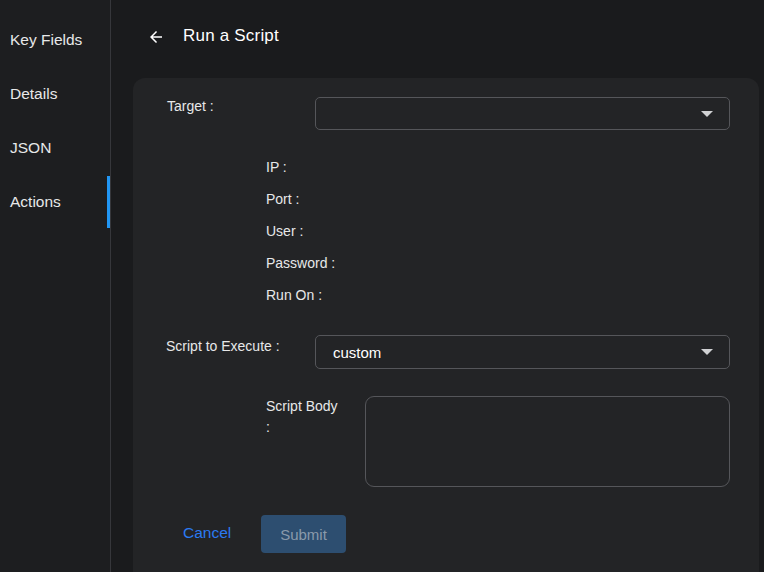  What do you see at coordinates (438, 31) in the screenshot?
I see `page-header: Run a Script` at bounding box center [438, 31].